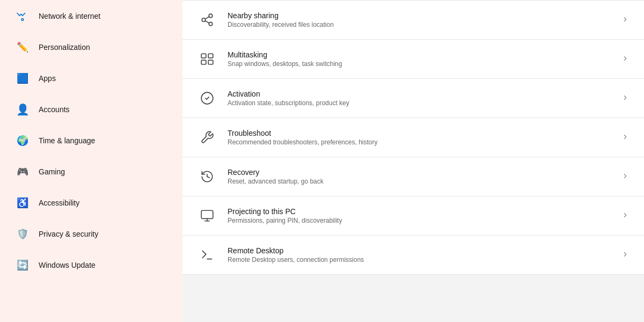 The height and width of the screenshot is (322, 644). Describe the element at coordinates (23, 172) in the screenshot. I see `gaming-icon: 🎮` at that location.